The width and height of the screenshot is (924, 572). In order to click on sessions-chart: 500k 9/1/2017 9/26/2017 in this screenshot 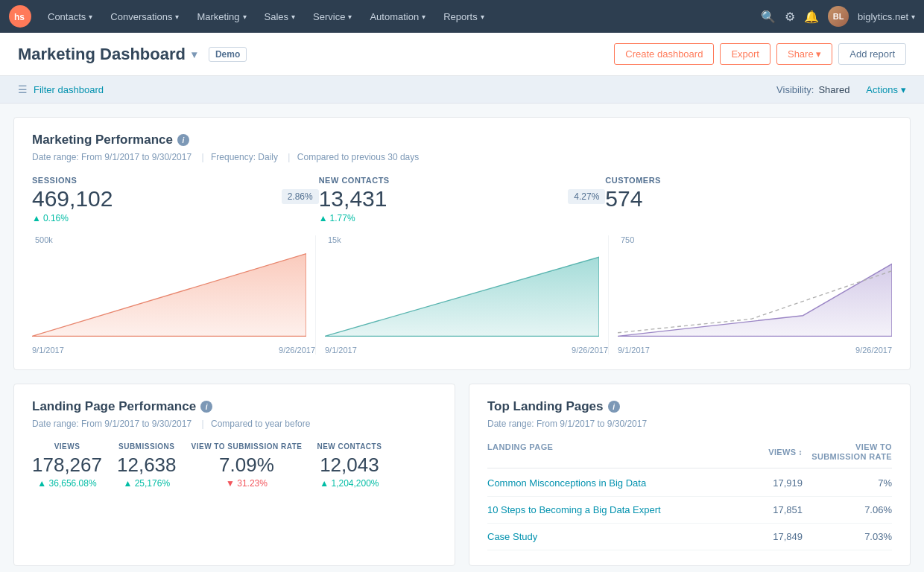, I will do `click(174, 295)`.